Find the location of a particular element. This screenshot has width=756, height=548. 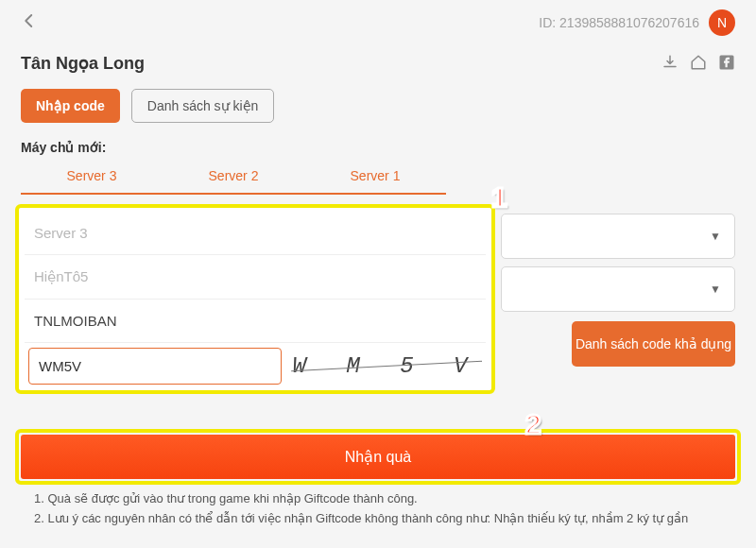

home-icon is located at coordinates (698, 64).